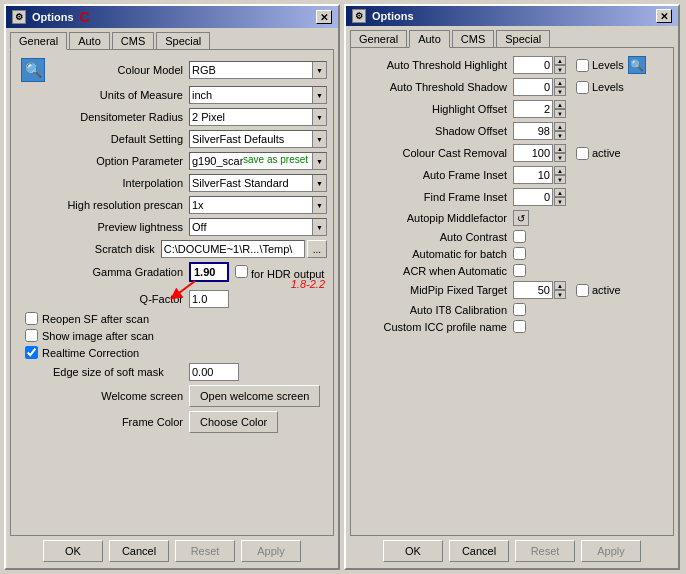 Image resolution: width=686 pixels, height=574 pixels. Describe the element at coordinates (560, 126) in the screenshot. I see `shadow-offset-up: ▲` at that location.